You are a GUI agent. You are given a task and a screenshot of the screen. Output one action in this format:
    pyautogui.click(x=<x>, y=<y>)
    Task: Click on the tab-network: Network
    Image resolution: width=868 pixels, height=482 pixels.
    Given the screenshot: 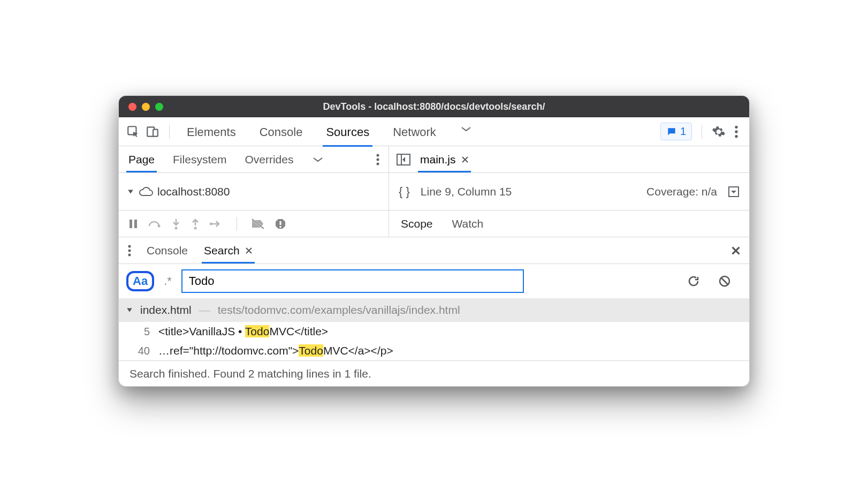 What is the action you would take?
    pyautogui.click(x=414, y=132)
    